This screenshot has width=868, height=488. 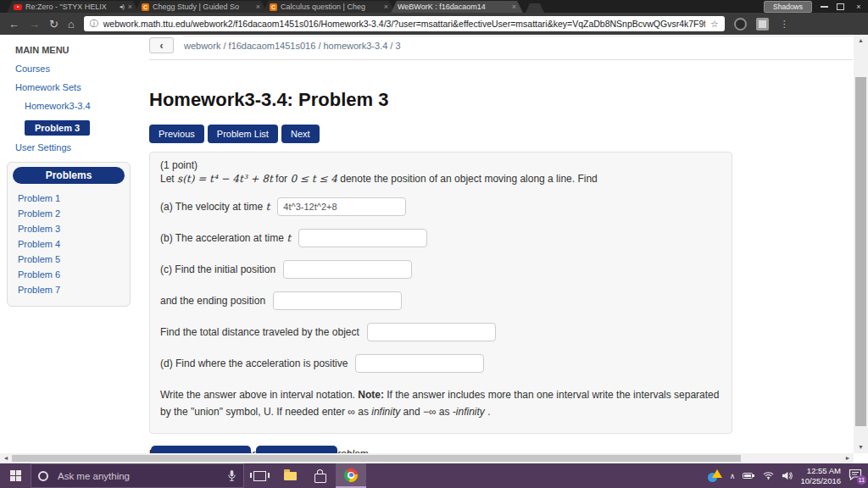 I want to click on problems-panel: Problems Problem 1 Problem 2 Problem 3 P…, so click(x=69, y=234).